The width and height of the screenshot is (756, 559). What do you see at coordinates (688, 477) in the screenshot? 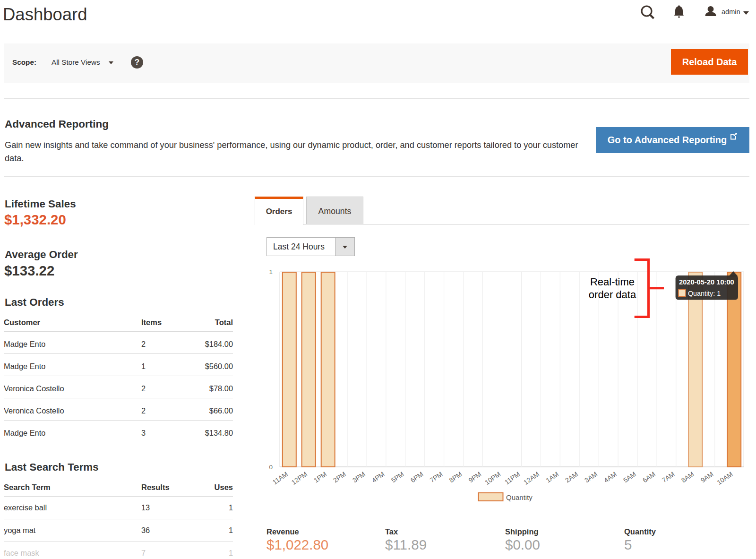
I see `svg-text: 8AM` at bounding box center [688, 477].